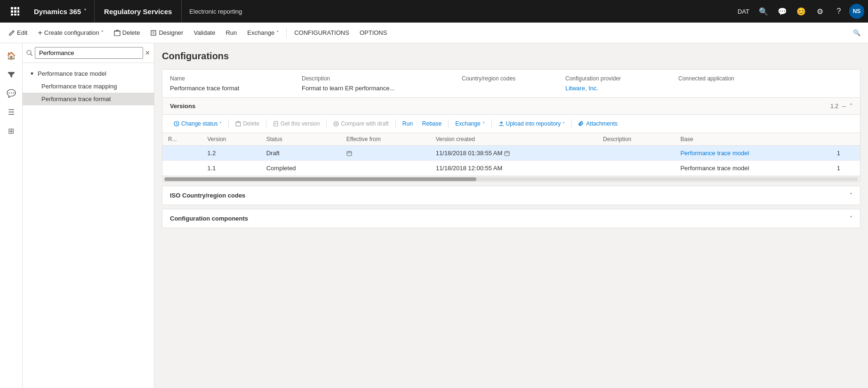 The image size is (868, 388). Describe the element at coordinates (844, 106) in the screenshot. I see `version-sep: --` at that location.